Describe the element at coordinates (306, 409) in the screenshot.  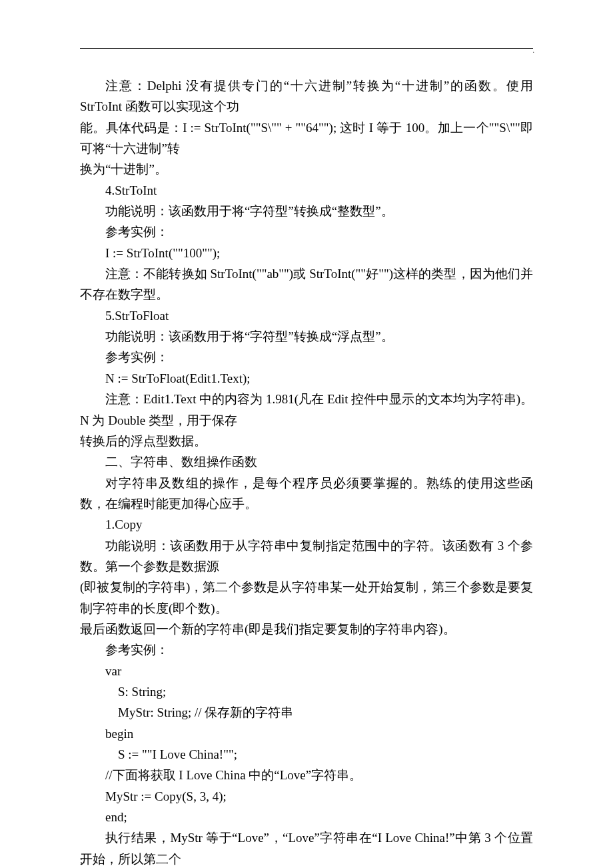
I see `text-line: 注意：Edit1.Text 中的内容为 1.981(凡在 Edit 控件中显示的…` at that location.